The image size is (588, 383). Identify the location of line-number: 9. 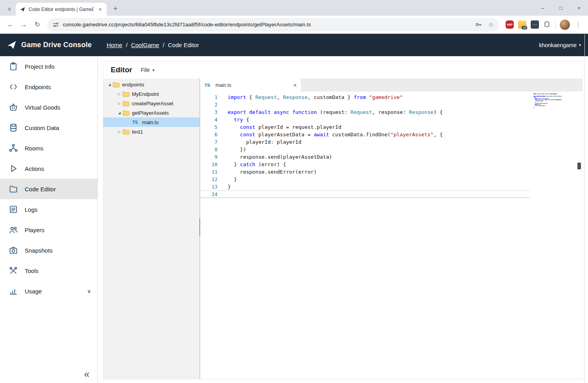
(209, 157).